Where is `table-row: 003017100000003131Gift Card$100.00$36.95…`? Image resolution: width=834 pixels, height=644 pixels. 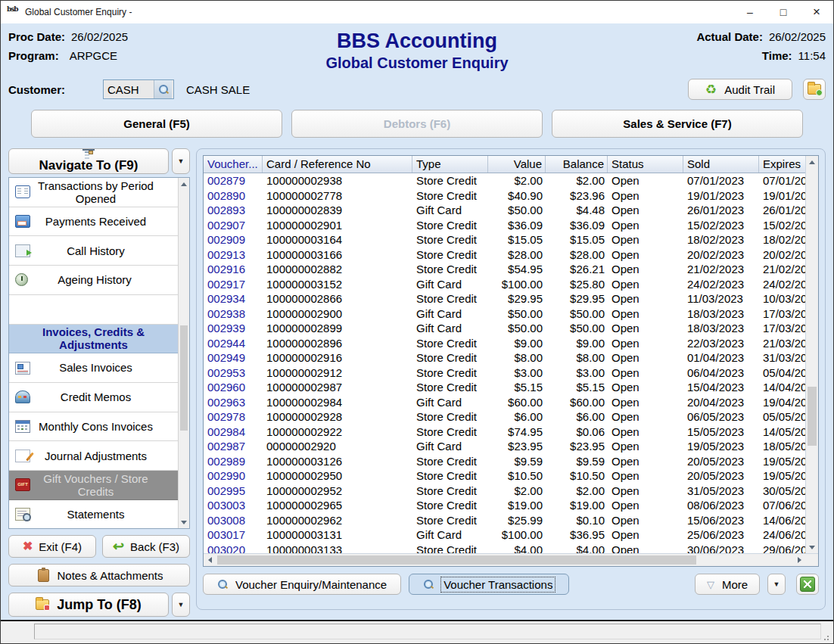 table-row: 003017100000003131Gift Card$100.00$36.95… is located at coordinates (504, 535).